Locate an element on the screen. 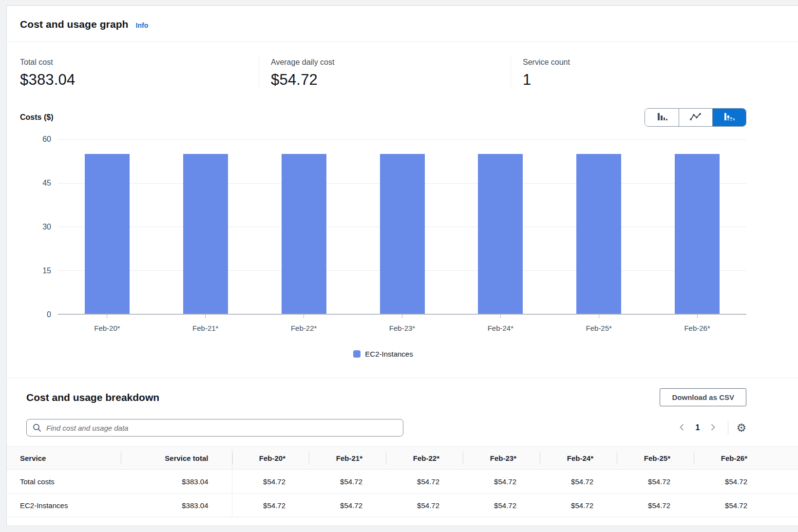 Image resolution: width=798 pixels, height=532 pixels. column-header-feb-21: Feb-21* is located at coordinates (347, 458).